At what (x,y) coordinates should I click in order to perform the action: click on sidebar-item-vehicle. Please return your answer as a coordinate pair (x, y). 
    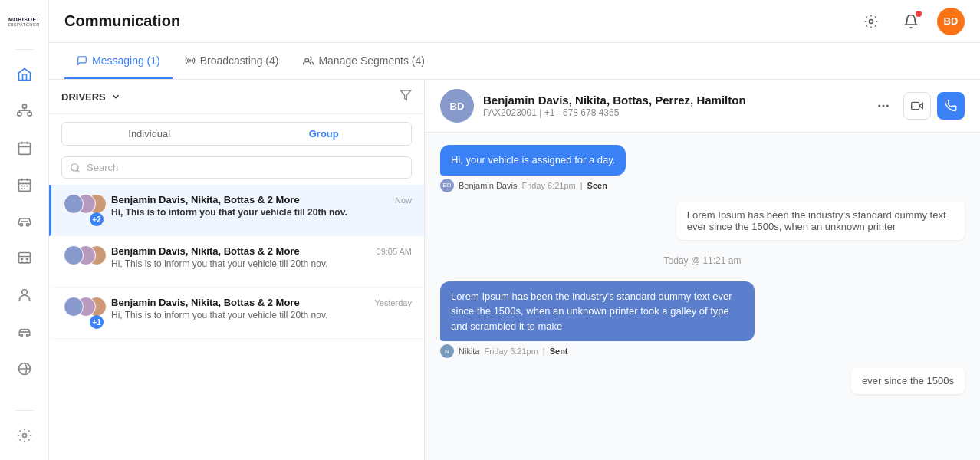
    Looking at the image, I should click on (25, 222).